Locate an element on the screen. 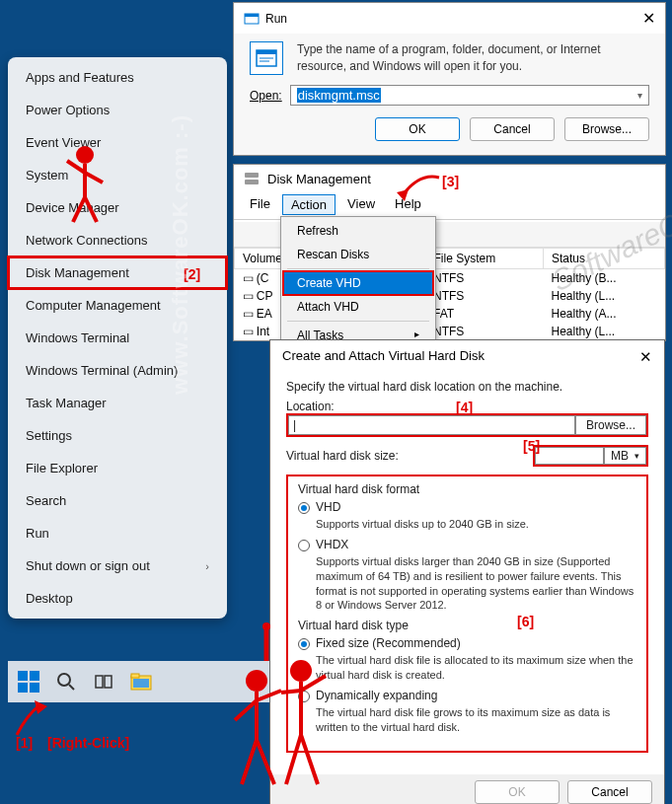 The height and width of the screenshot is (804, 672). location-browse-button: Browse... is located at coordinates (611, 425).